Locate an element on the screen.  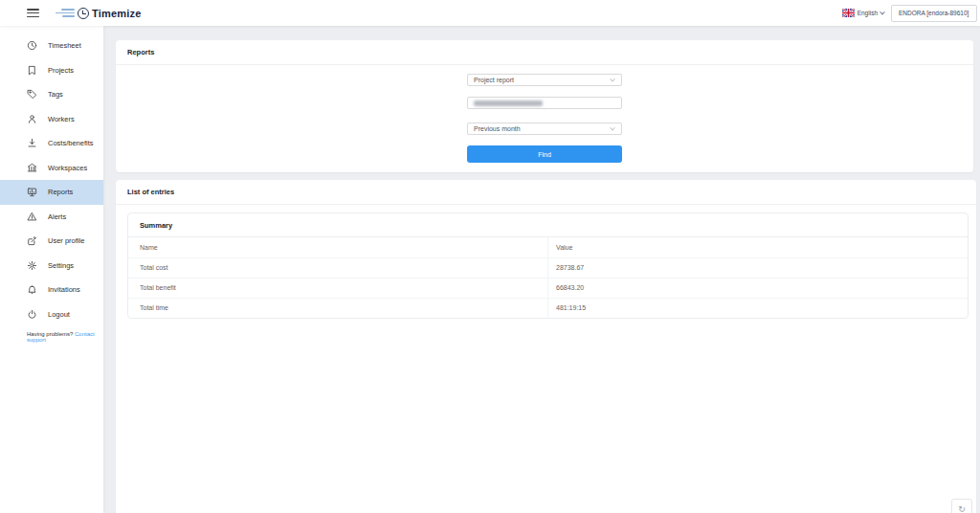
sidebar-nav: Timesheet Projects Tags Workers Costs/be… is located at coordinates (52, 270).